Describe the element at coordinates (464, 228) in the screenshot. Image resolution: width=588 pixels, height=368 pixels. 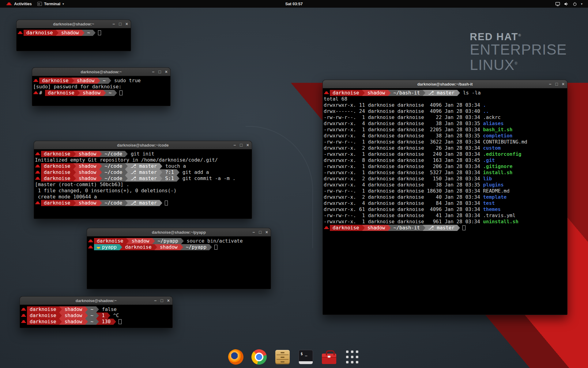
I see `terminal-cursor` at that location.